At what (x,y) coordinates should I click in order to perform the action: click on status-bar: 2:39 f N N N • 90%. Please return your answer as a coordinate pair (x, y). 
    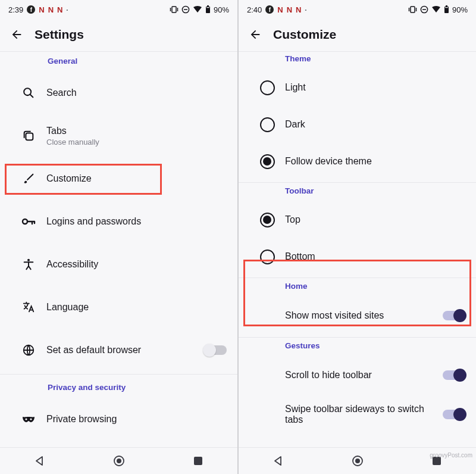
    Looking at the image, I should click on (119, 9).